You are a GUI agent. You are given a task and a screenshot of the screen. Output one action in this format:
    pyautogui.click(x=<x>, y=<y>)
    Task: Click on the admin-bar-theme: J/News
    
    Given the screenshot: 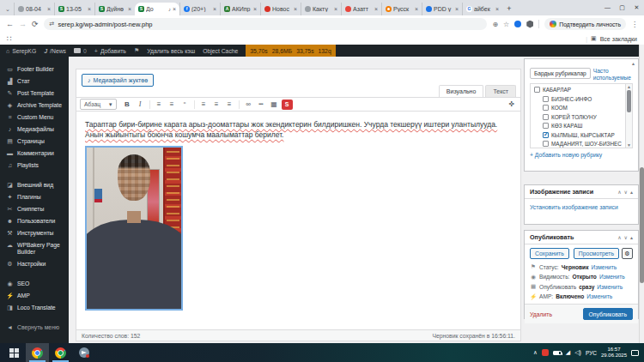 What is the action you would take?
    pyautogui.click(x=55, y=51)
    